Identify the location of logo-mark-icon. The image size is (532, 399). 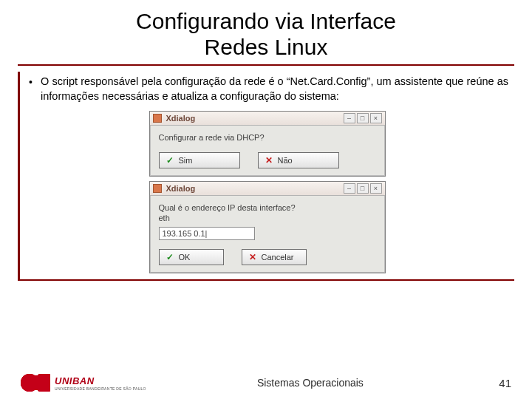
(35, 383).